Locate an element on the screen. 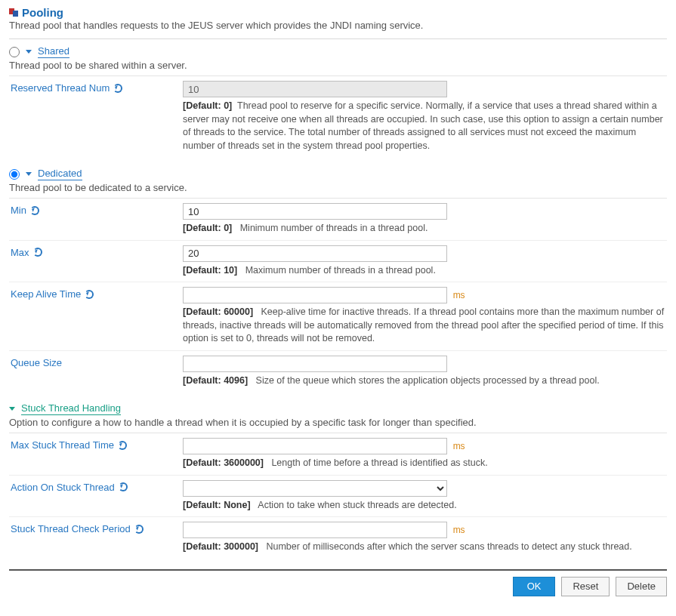  stuck-link: Stuck Thread Handling is located at coordinates (71, 409).